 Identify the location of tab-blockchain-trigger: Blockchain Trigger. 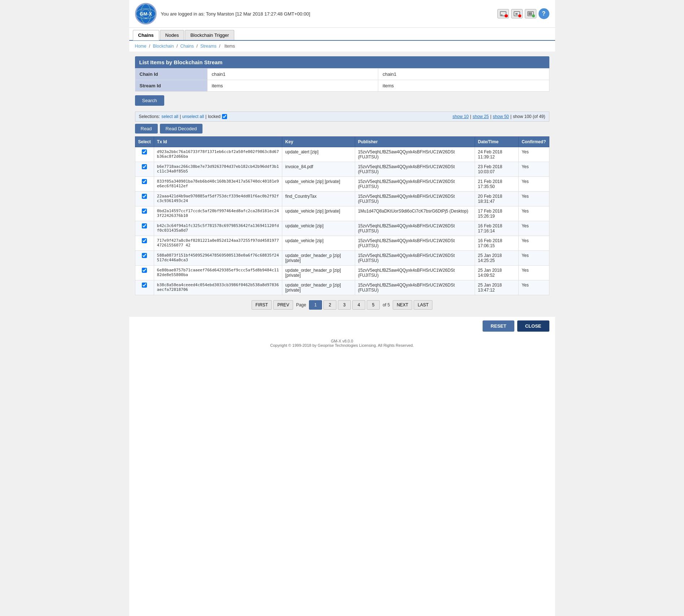
(209, 35).